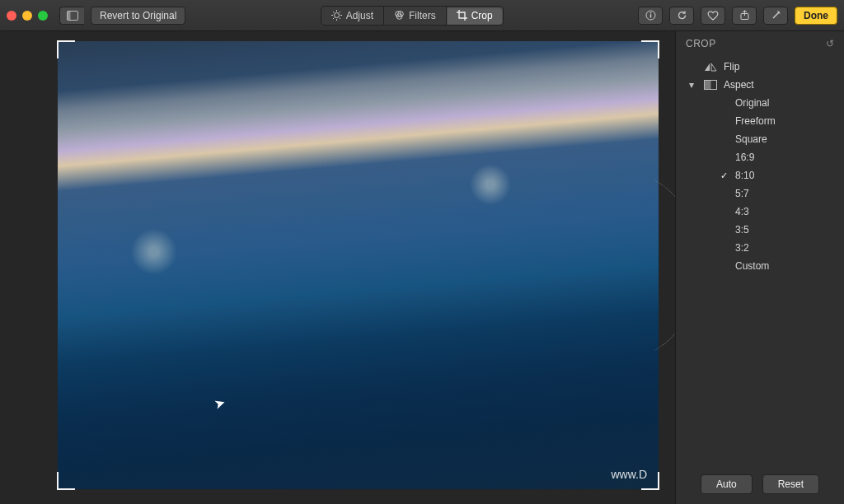  Describe the element at coordinates (412, 16) in the screenshot. I see `edit-mode-tabs: Adjust Filters Crop` at that location.